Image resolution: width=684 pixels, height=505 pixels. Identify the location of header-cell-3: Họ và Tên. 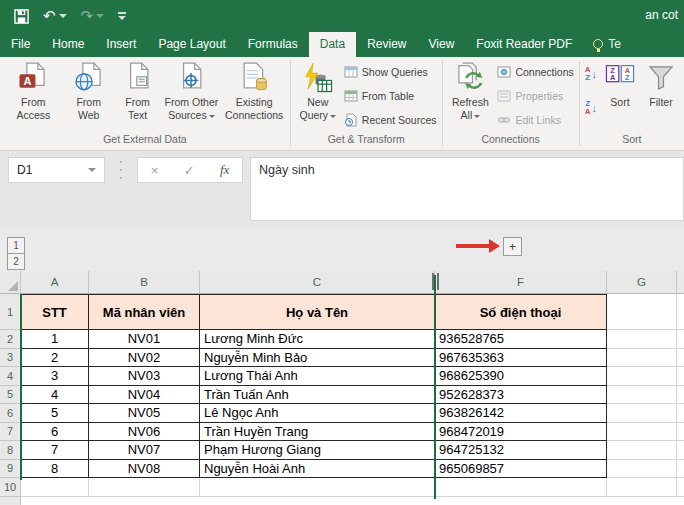
(318, 312).